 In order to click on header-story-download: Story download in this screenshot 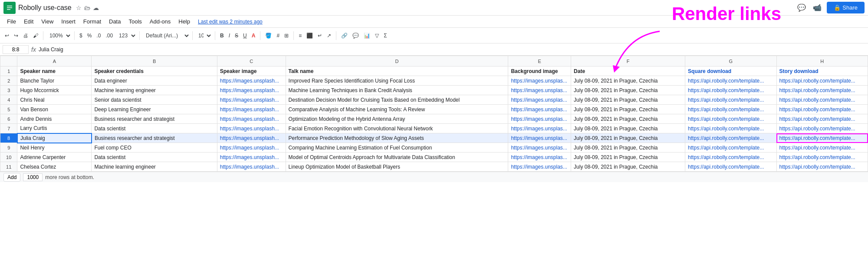, I will do `click(822, 71)`.